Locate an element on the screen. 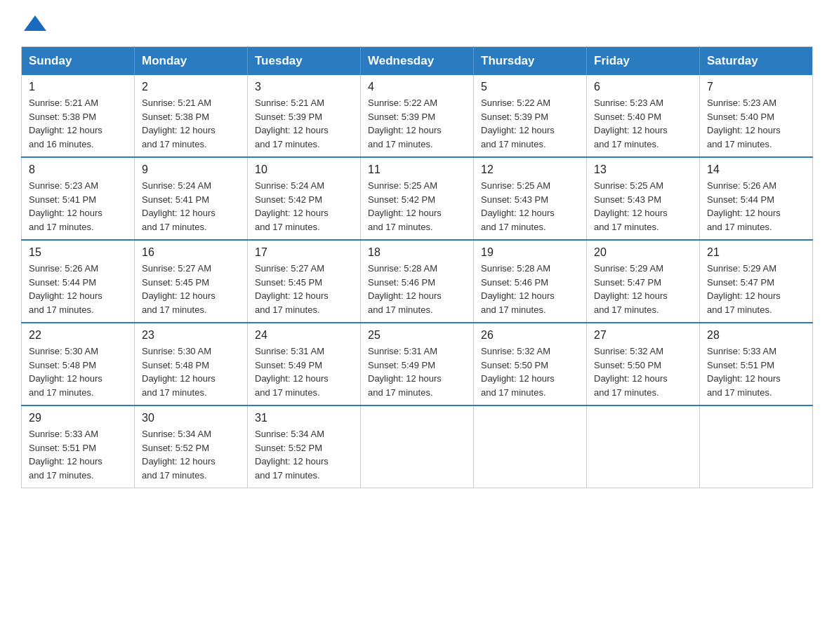 The width and height of the screenshot is (834, 644). day-number: 20 is located at coordinates (643, 253).